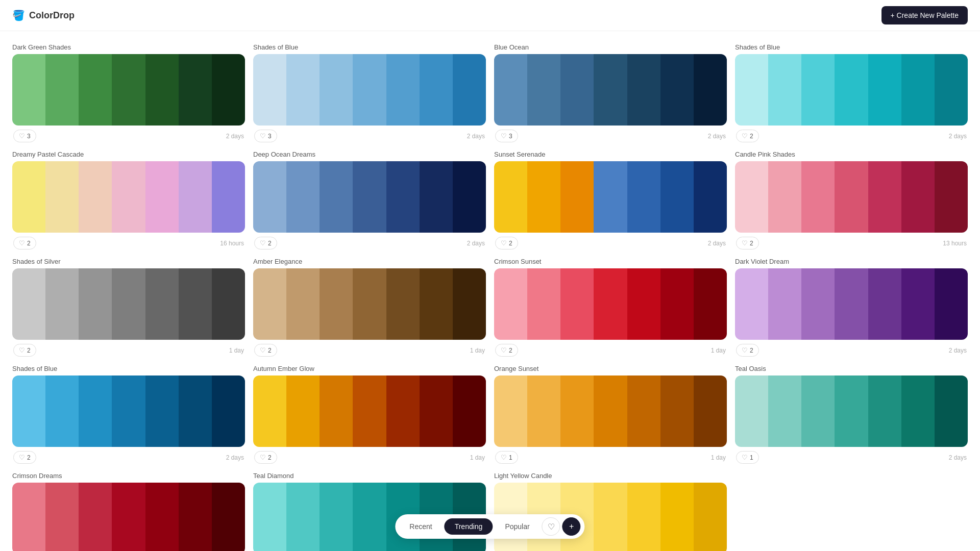 The width and height of the screenshot is (980, 551). What do you see at coordinates (610, 457) in the screenshot?
I see `palette-footer: ♡11 day` at bounding box center [610, 457].